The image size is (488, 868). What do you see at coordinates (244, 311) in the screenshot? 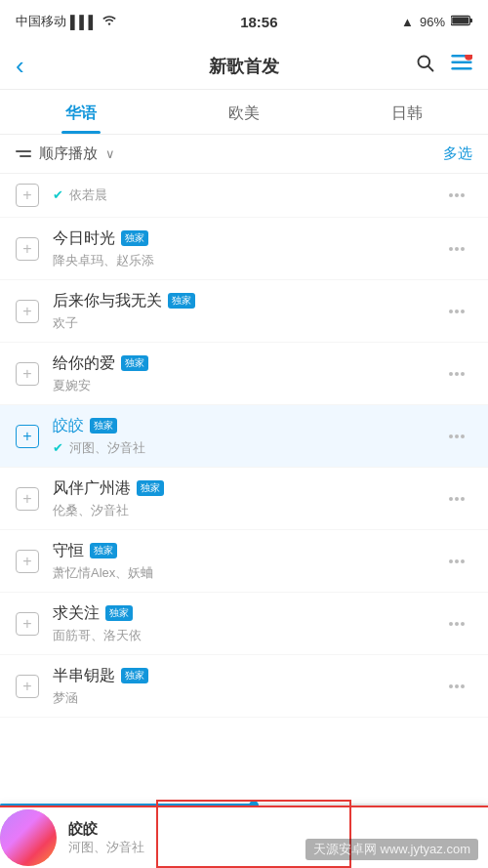
I see `song-item-2: + 后来你与我无关 独家 欢子` at bounding box center [244, 311].